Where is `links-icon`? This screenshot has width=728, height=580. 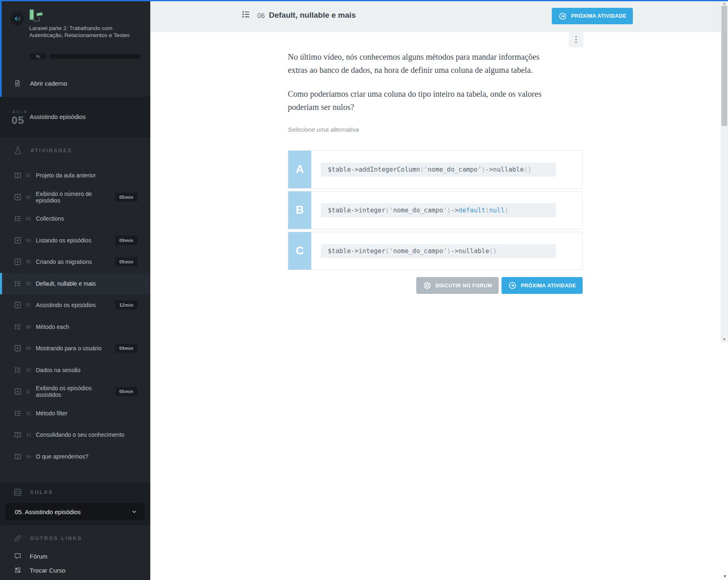 links-icon is located at coordinates (18, 538).